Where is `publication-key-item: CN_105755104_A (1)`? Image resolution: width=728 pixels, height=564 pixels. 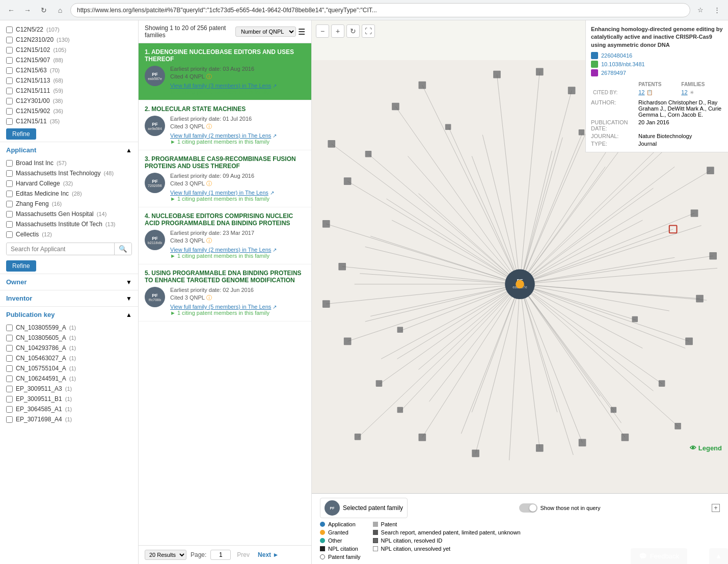 publication-key-item: CN_105755104_A (1) is located at coordinates (69, 368).